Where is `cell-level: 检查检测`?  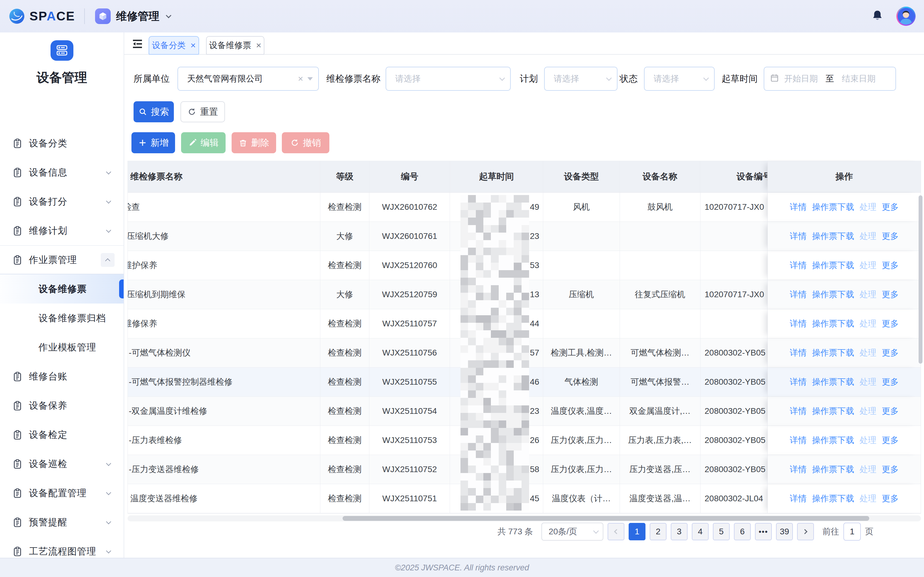
cell-level: 检查检测 is located at coordinates (345, 266).